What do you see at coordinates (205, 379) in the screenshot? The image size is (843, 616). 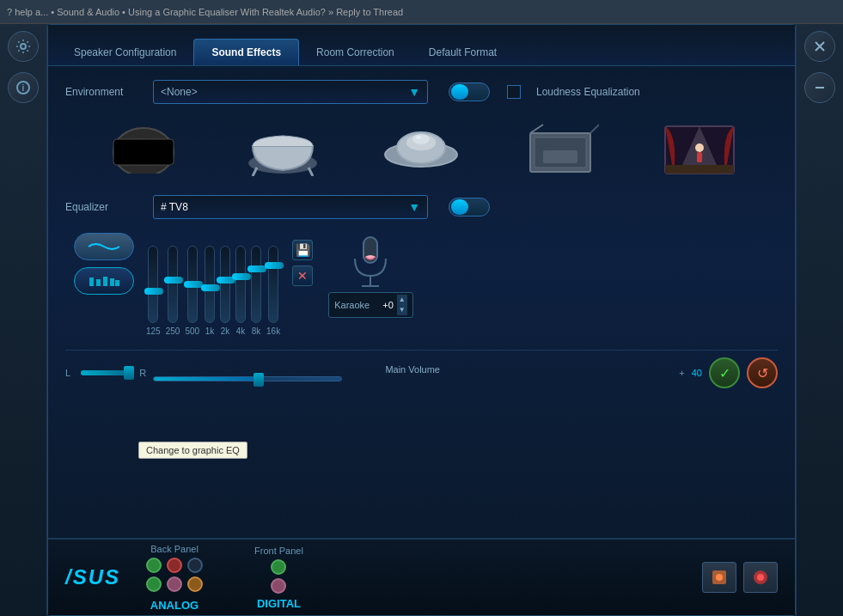 I see `vol-fill` at bounding box center [205, 379].